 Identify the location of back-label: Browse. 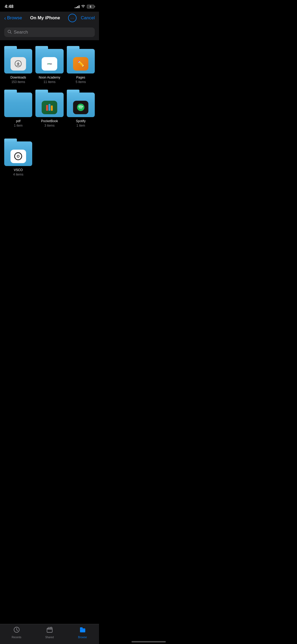
(15, 18).